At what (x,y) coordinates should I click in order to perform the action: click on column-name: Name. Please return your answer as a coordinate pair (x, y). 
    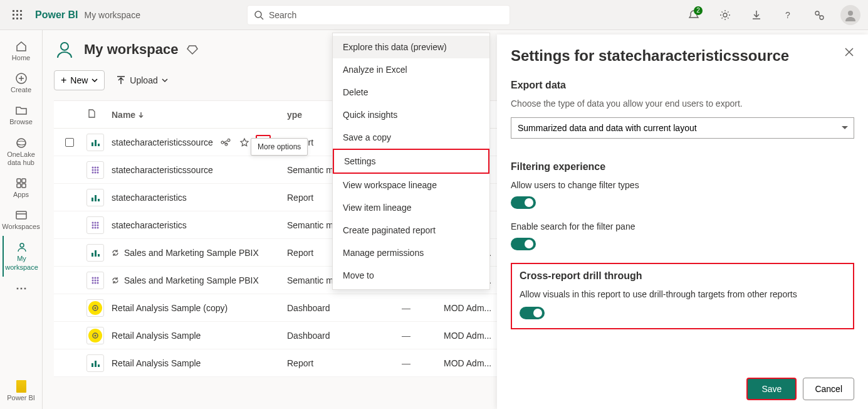
    Looking at the image, I should click on (199, 115).